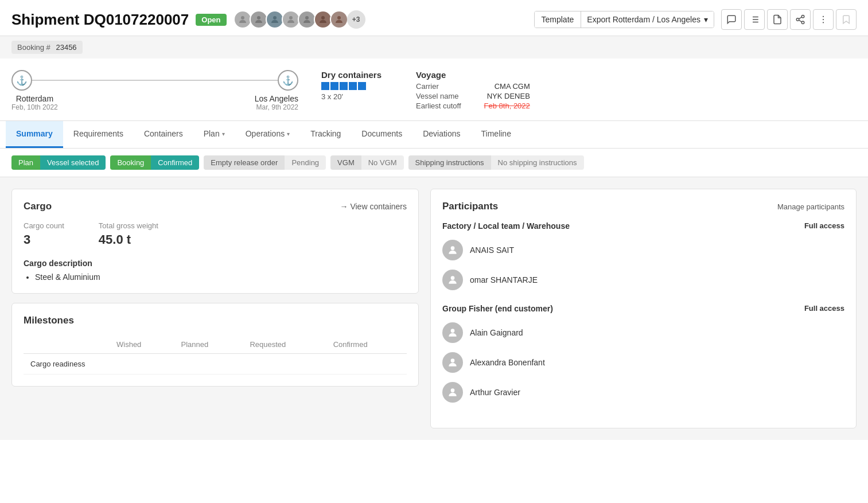 The image size is (868, 503). I want to click on container-bar, so click(351, 86).